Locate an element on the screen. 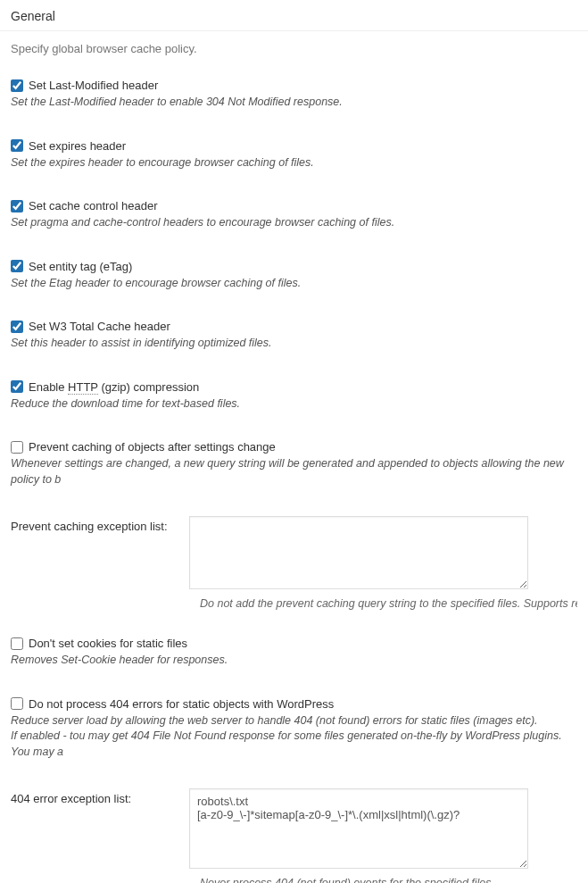  option-cache-control: Set cache control header Set pragma and … is located at coordinates (294, 215).